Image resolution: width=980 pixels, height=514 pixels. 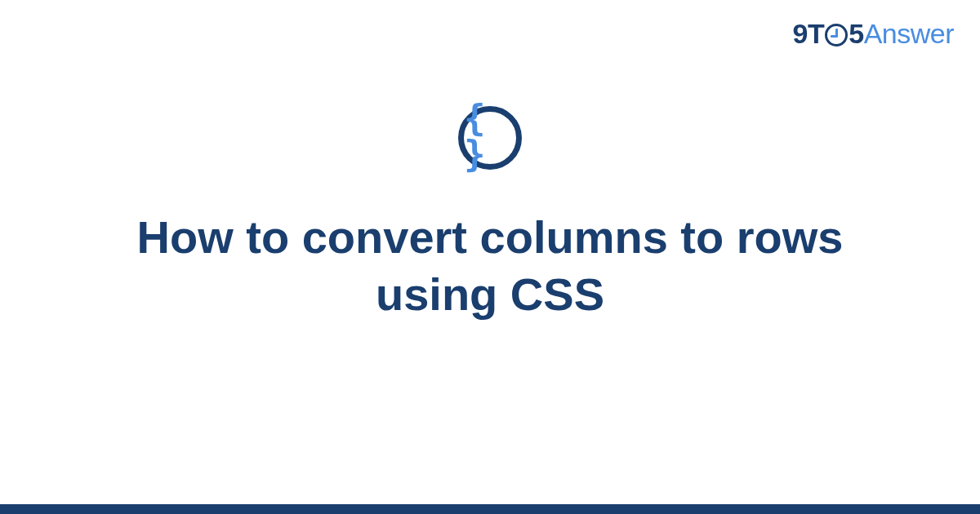 What do you see at coordinates (490, 509) in the screenshot?
I see `footer-bar` at bounding box center [490, 509].